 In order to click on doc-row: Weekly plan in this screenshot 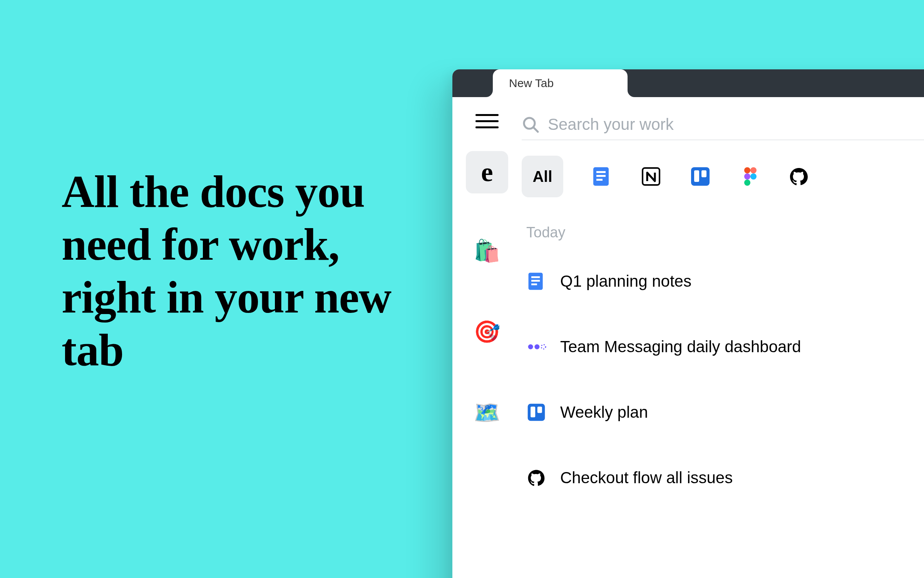, I will do `click(723, 412)`.